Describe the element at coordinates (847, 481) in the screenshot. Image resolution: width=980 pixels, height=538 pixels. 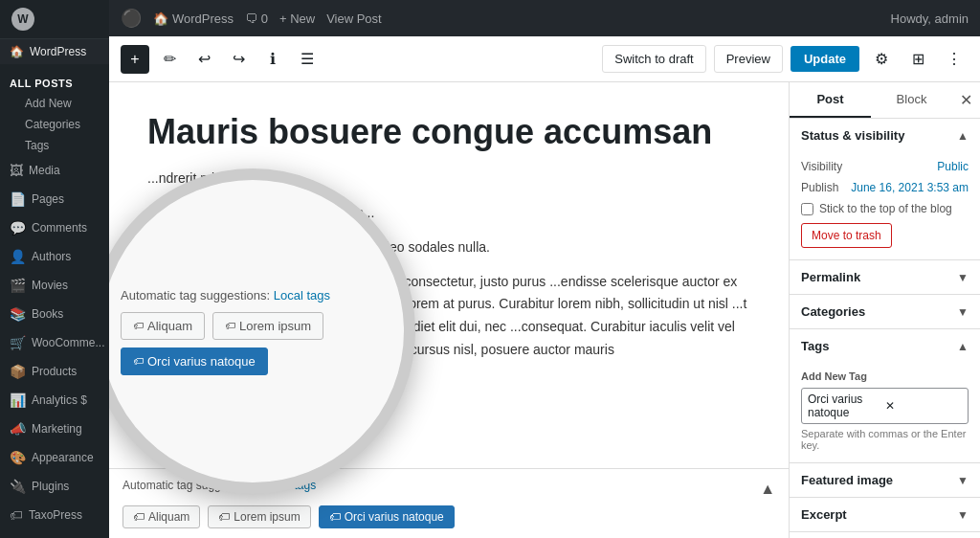
I see `featured-image-title: Featured image` at that location.